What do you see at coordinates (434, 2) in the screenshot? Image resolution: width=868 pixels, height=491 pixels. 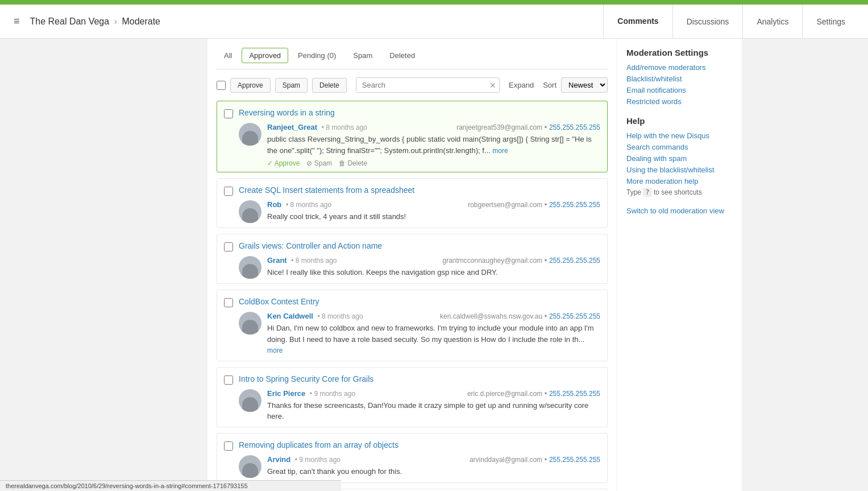 I see `green-bar` at bounding box center [434, 2].